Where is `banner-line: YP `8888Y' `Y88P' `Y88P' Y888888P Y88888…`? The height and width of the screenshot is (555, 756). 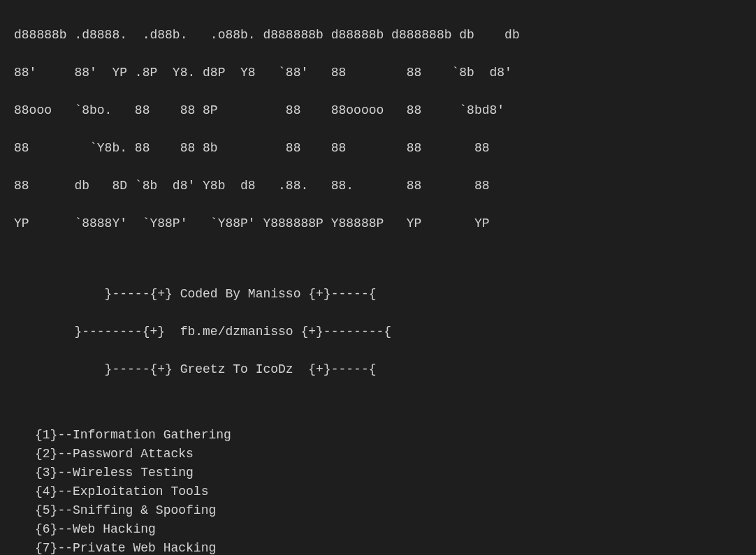 banner-line: YP `8888Y' `Y88P' `Y88P' Y888888P Y88888… is located at coordinates (378, 223).